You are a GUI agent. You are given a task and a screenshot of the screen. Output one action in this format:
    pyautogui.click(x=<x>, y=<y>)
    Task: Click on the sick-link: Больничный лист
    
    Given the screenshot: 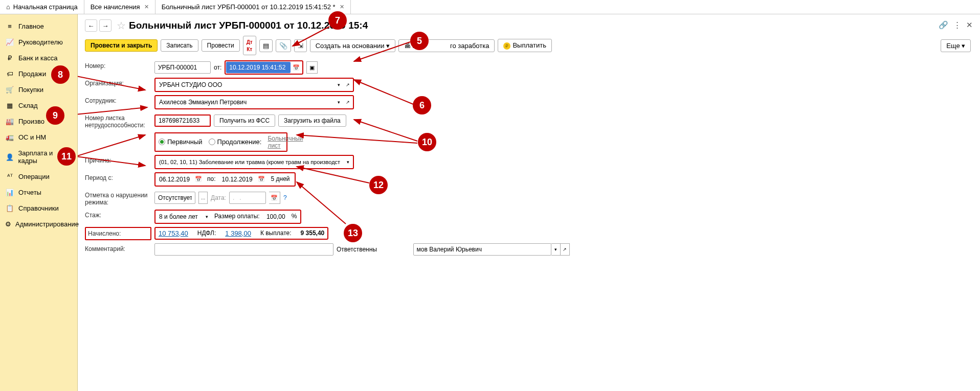 What is the action you would take?
    pyautogui.click(x=285, y=142)
    